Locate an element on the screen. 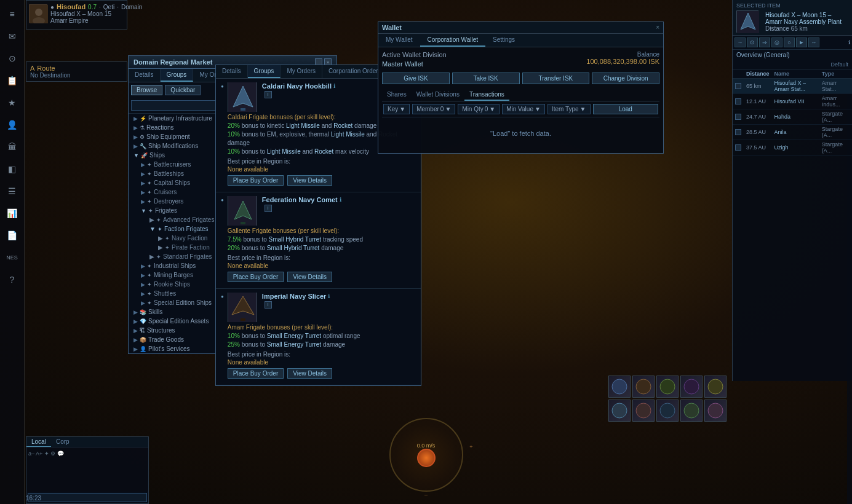  wallet-give-btn: Give ISK is located at coordinates (416, 79).